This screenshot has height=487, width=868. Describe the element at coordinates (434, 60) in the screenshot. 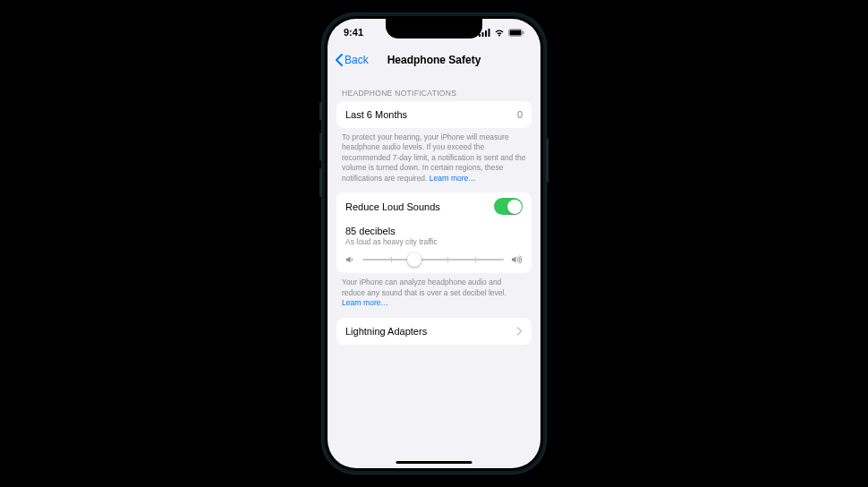

I see `nav-bar: Back Headphone Safety` at that location.